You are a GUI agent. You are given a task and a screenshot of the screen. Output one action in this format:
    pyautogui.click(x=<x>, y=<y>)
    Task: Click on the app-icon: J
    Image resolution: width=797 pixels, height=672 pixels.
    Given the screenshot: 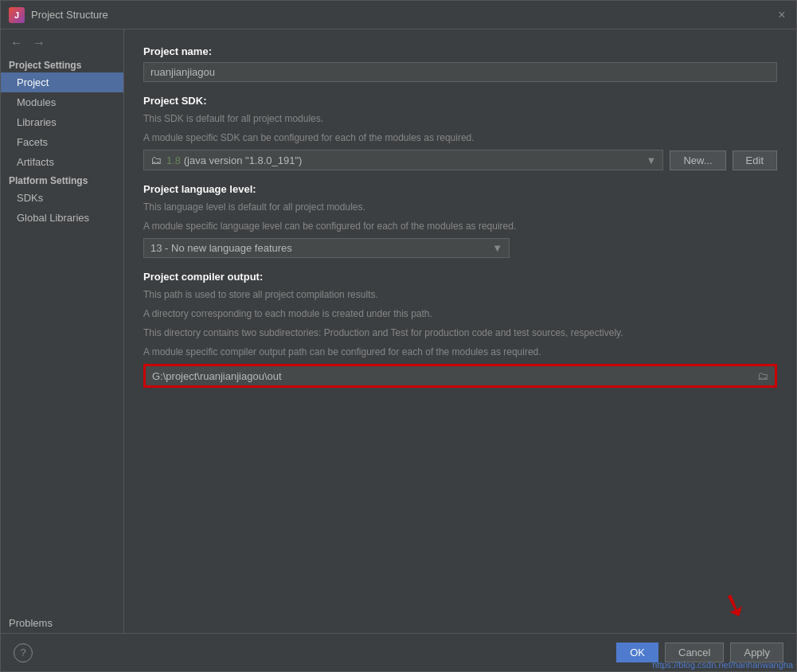 What is the action you would take?
    pyautogui.click(x=17, y=15)
    